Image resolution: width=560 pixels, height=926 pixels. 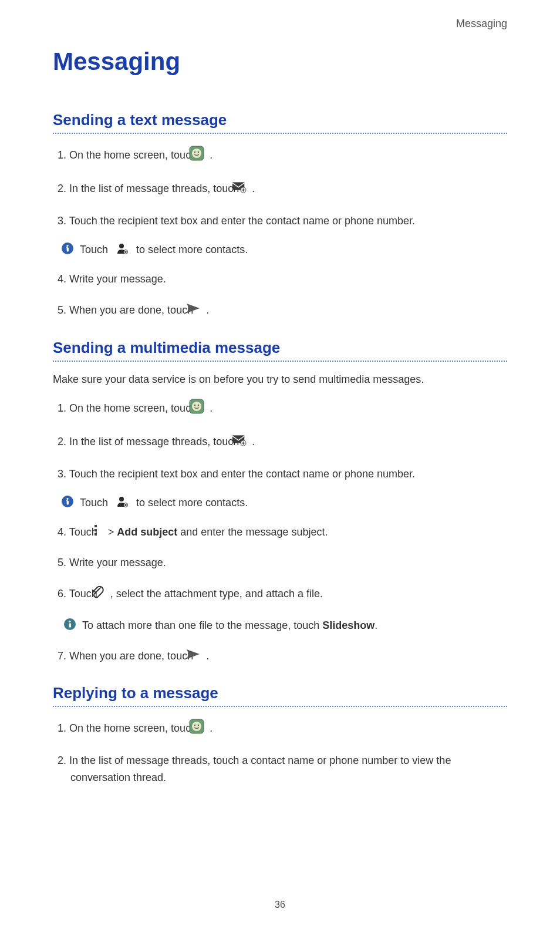 What do you see at coordinates (280, 379) in the screenshot?
I see `section-intro: Make sure your data service is on before…` at bounding box center [280, 379].